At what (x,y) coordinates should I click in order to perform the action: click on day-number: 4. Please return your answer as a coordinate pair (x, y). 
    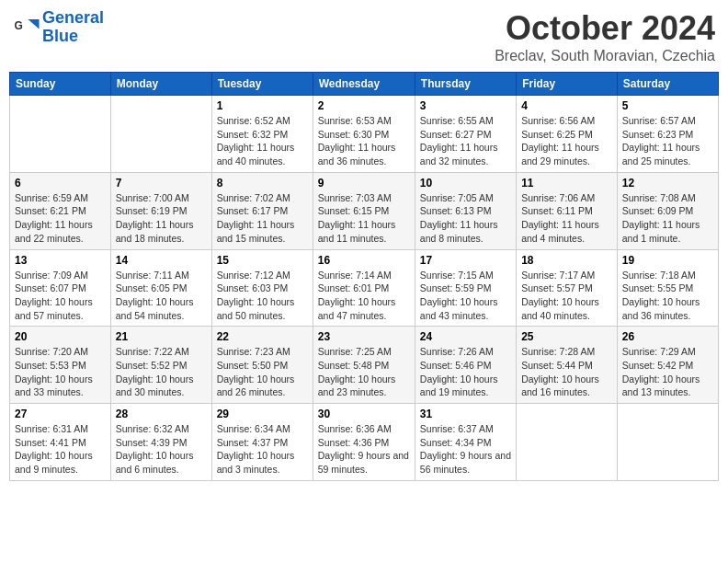
    Looking at the image, I should click on (566, 106).